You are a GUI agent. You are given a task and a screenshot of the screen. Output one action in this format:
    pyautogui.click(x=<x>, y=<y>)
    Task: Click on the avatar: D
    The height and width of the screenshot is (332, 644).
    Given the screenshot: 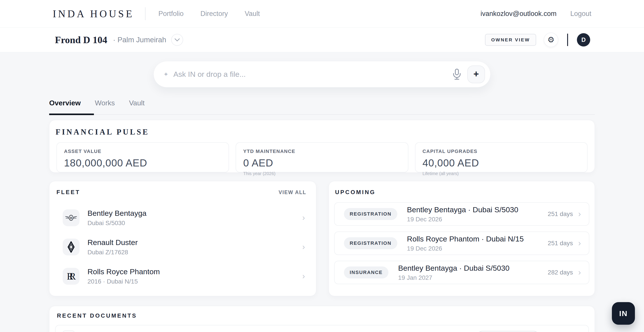 What is the action you would take?
    pyautogui.click(x=584, y=40)
    